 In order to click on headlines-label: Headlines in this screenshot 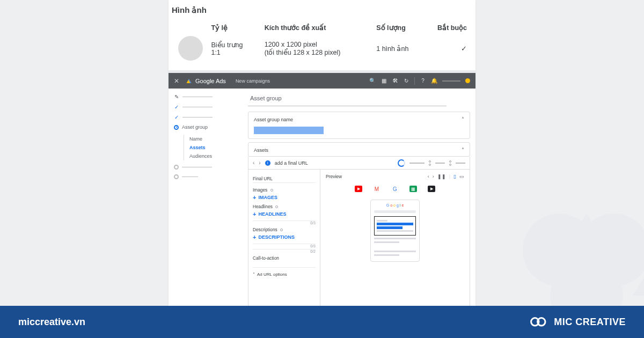, I will do `click(263, 207)`.